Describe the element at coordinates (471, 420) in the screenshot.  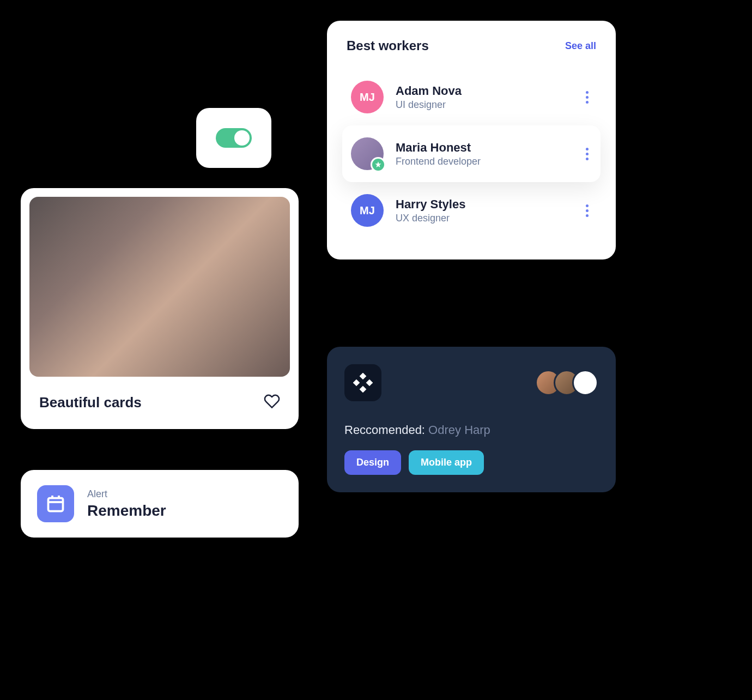
I see `recommended-card: Reccomended: Odrey Harp Design Mobile ap…` at that location.